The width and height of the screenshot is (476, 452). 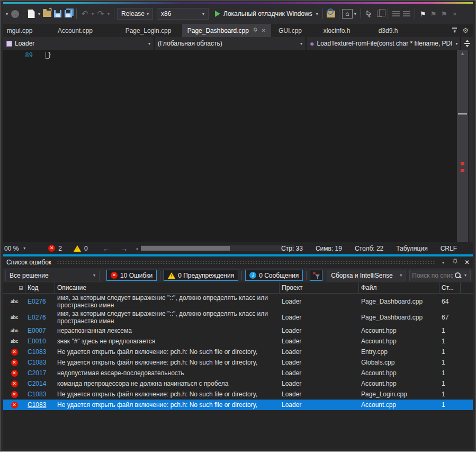 What do you see at coordinates (337, 31) in the screenshot?
I see `tab-xlocinfo-h: xlocinfo.h` at bounding box center [337, 31].